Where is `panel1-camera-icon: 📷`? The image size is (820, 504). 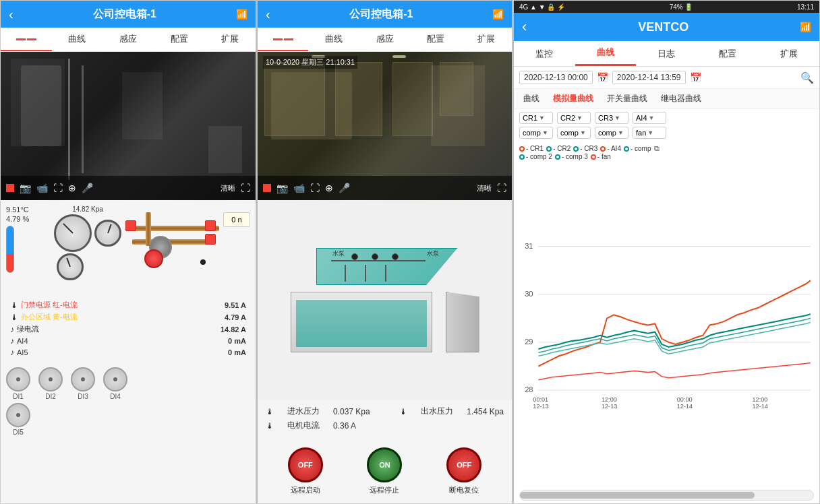
panel1-camera-icon: 📷 is located at coordinates (26, 188).